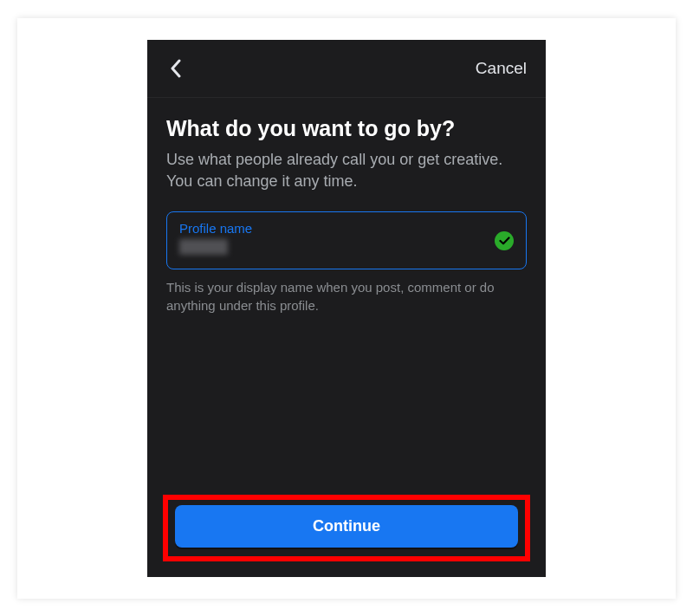 This screenshot has width=693, height=616. Describe the element at coordinates (346, 69) in the screenshot. I see `header: Cancel` at that location.